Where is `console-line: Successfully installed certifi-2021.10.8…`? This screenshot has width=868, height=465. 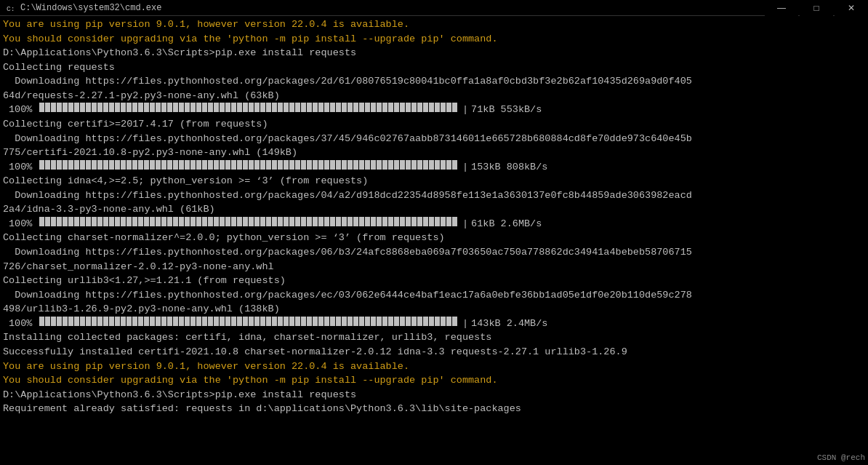
console-line: Successfully installed certifi-2021.10.8… is located at coordinates (434, 352).